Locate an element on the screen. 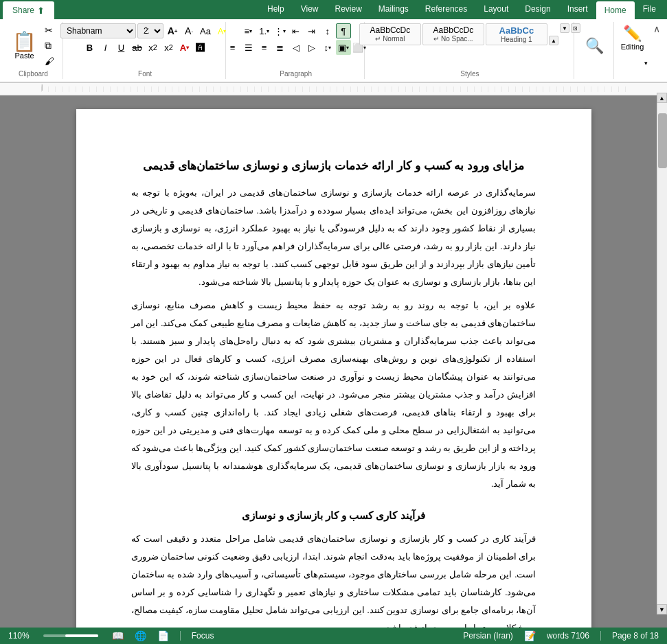 The image size is (667, 644). style-normal: AaBbCcDc ↵ Normal is located at coordinates (390, 34).